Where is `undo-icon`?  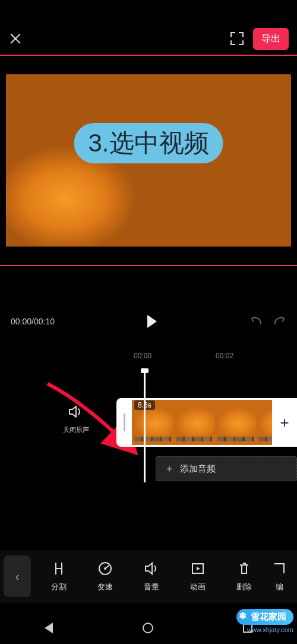
undo-icon is located at coordinates (256, 322).